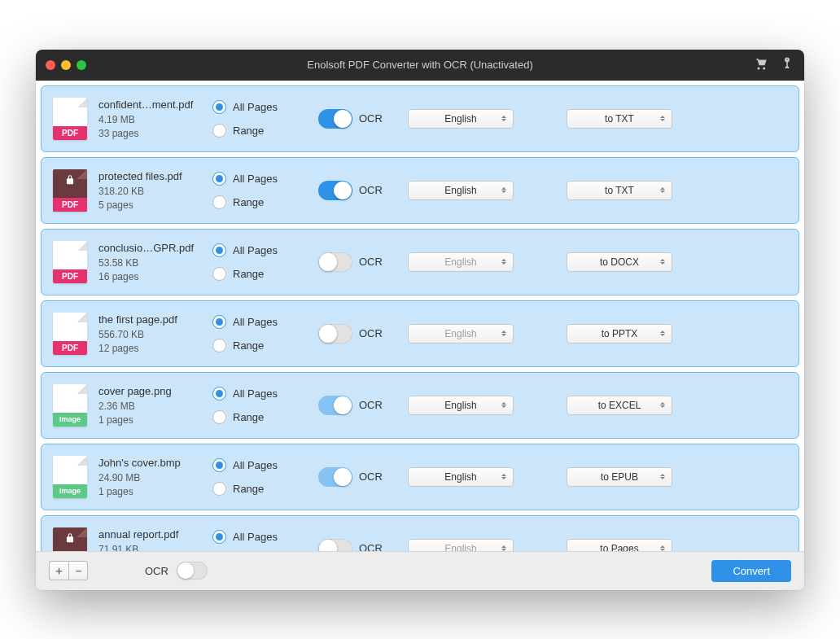 This screenshot has height=639, width=840. Describe the element at coordinates (59, 571) in the screenshot. I see `add-file-button: ＋` at that location.